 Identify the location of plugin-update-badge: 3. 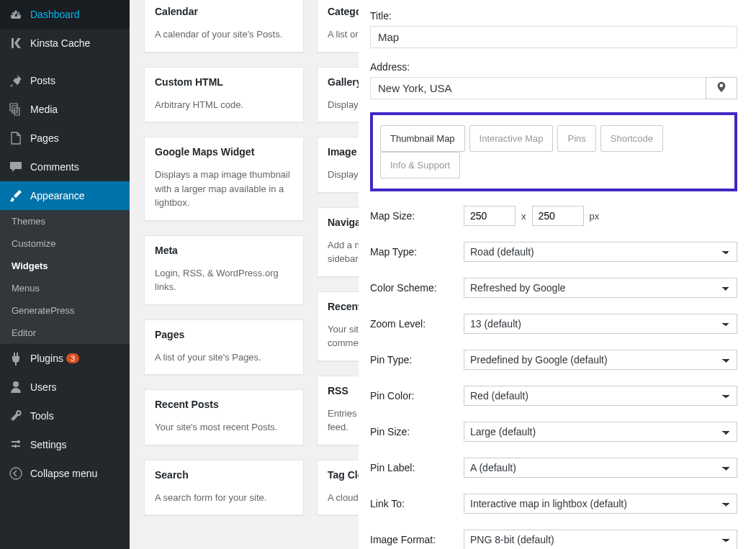
(73, 358).